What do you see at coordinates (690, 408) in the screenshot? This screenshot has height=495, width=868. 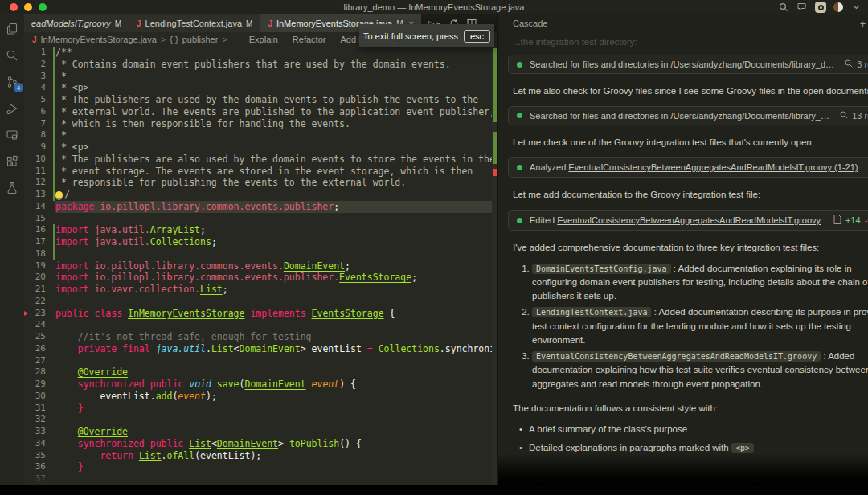 I see `assistant-text: The documentation follows a consistent s…` at bounding box center [690, 408].